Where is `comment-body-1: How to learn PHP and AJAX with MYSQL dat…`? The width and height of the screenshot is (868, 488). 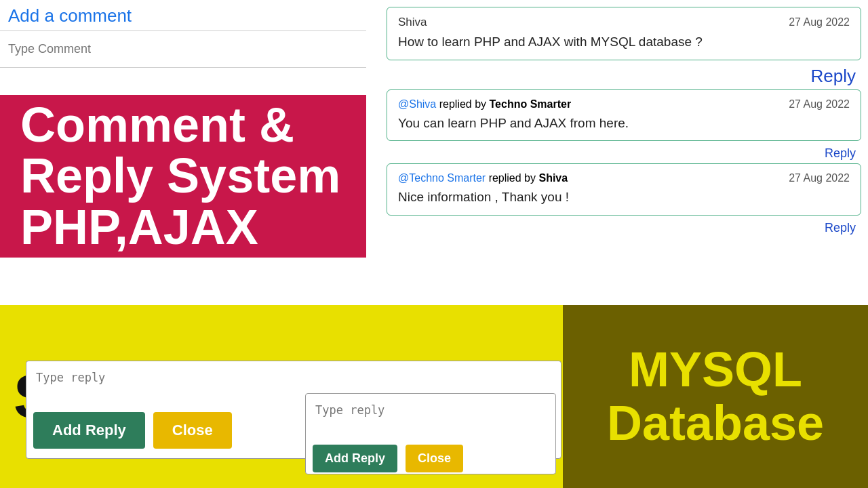 comment-body-1: How to learn PHP and AJAX with MYSQL dat… is located at coordinates (624, 42).